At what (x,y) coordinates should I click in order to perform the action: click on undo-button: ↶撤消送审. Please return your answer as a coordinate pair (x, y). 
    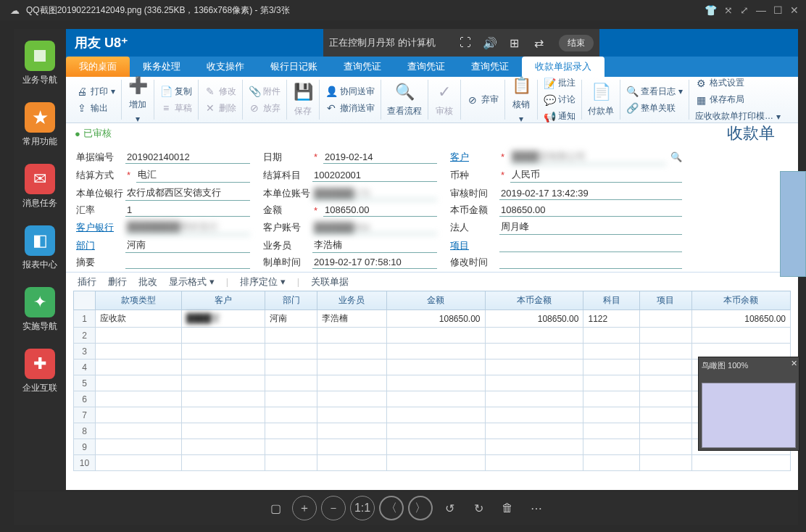
    Looking at the image, I should click on (350, 109).